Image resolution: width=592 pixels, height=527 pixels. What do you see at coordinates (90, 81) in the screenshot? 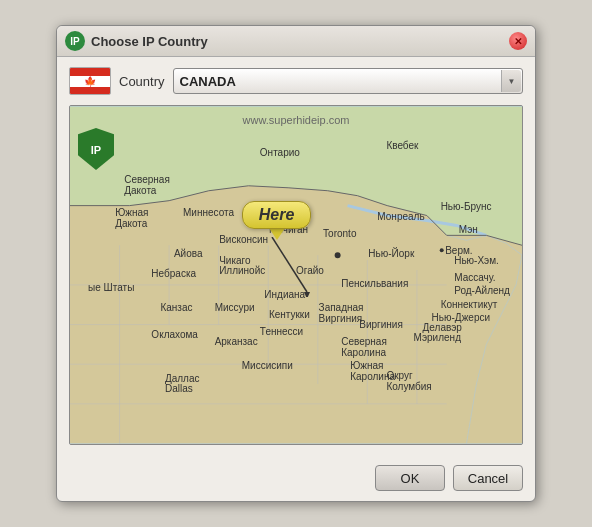
I see `canada-flag: 🍁` at bounding box center [90, 81].